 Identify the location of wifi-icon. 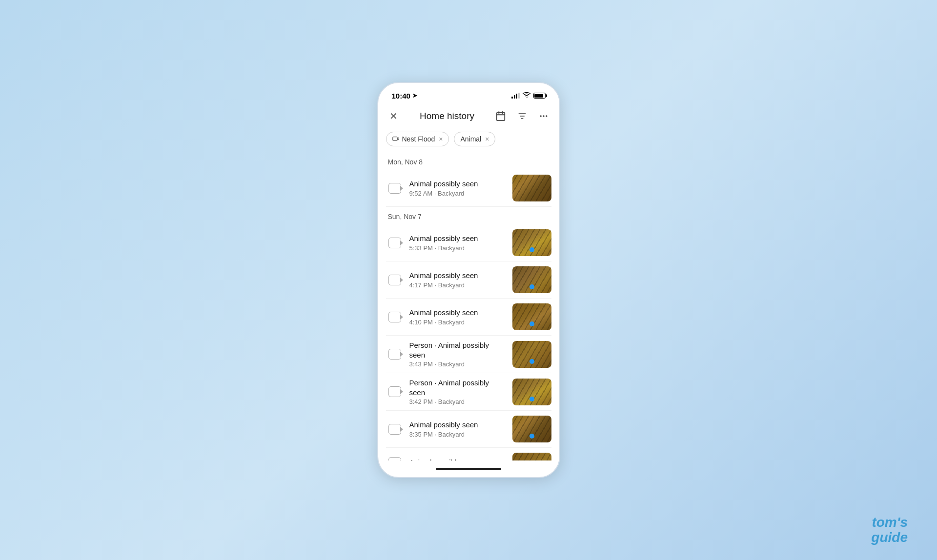
(527, 96).